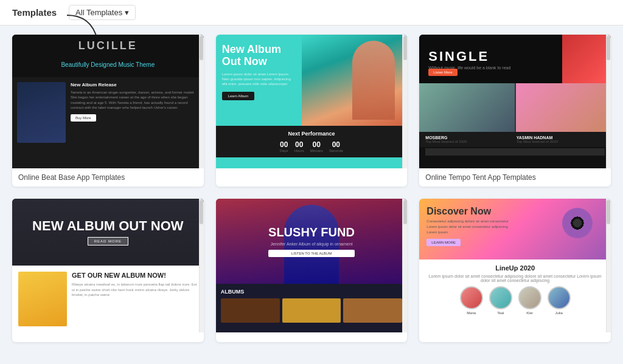  I want to click on card3-artist2-sub: Top Most listened of 2020, so click(561, 142).